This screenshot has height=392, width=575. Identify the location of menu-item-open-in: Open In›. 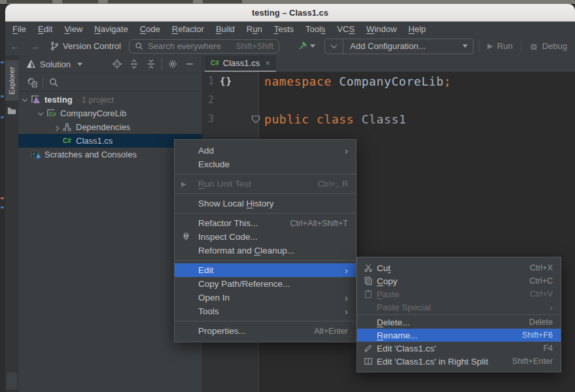
(266, 298).